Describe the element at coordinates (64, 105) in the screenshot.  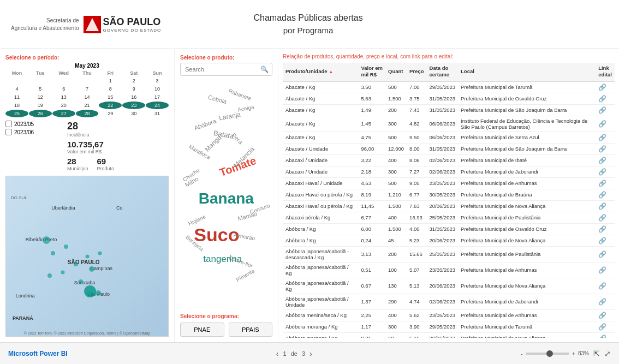
I see `cal-day: 20` at that location.